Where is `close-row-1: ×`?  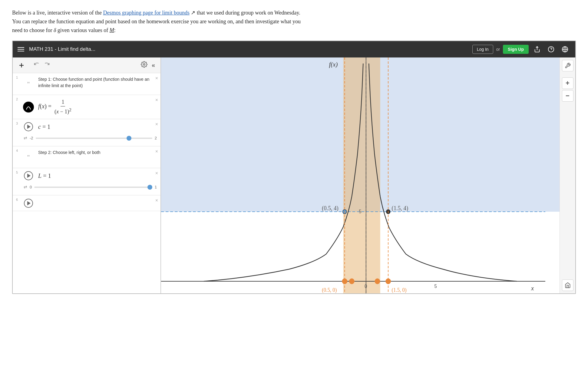 close-row-1: × is located at coordinates (157, 78).